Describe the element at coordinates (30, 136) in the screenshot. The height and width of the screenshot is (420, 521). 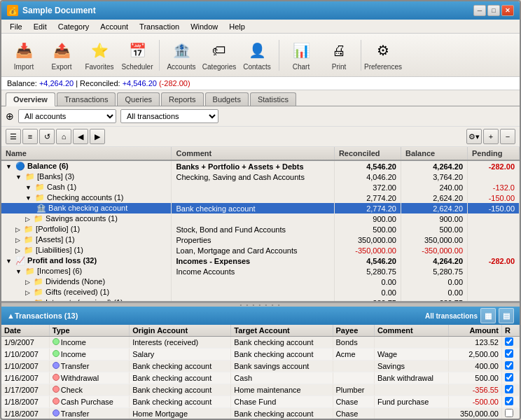
I see `list-view2-button: ≡` at that location.